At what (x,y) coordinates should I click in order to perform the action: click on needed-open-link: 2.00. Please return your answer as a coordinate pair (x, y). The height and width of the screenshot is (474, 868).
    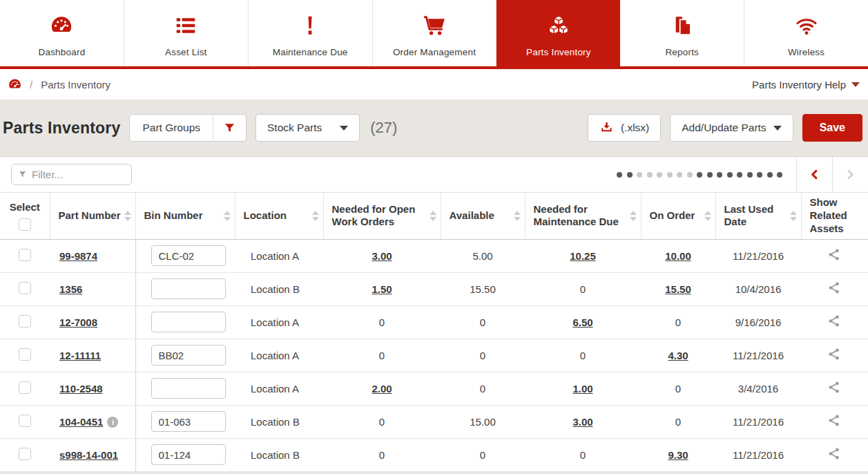
    Looking at the image, I should click on (381, 388).